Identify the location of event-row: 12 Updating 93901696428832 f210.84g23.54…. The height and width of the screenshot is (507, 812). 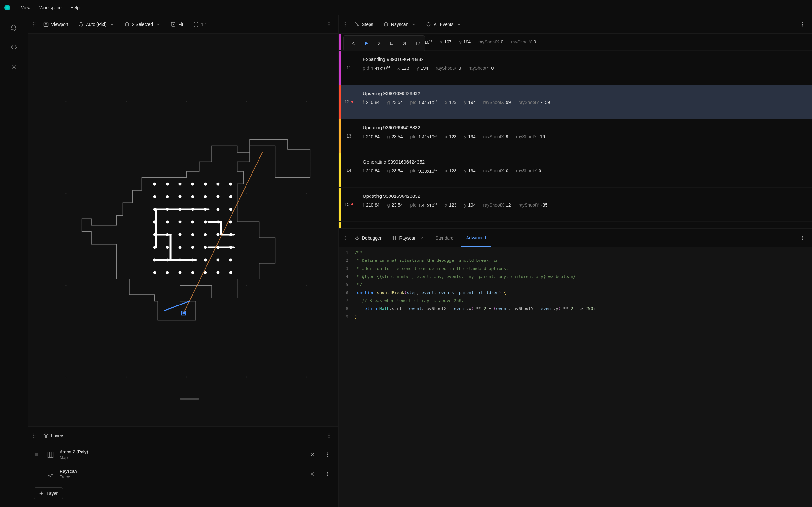
(575, 102).